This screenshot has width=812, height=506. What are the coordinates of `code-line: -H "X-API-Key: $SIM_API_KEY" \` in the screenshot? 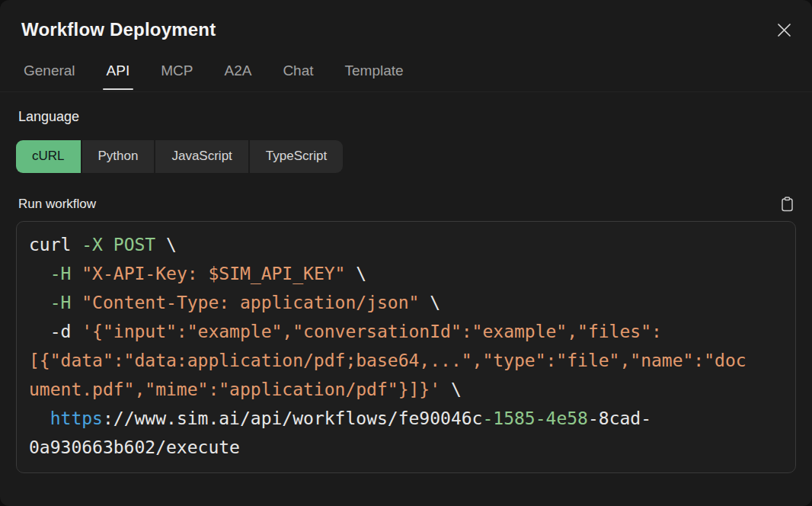 It's located at (407, 274).